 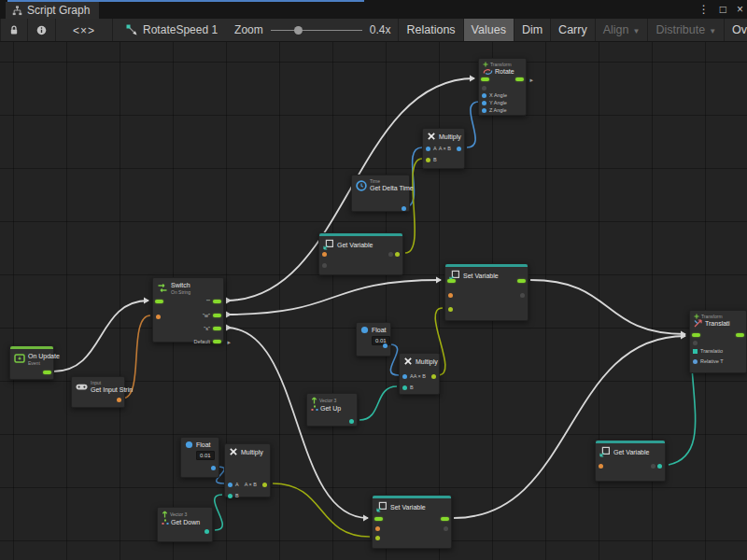 I want to click on node-get-input-string: InputGet Input Strin, so click(x=98, y=392).